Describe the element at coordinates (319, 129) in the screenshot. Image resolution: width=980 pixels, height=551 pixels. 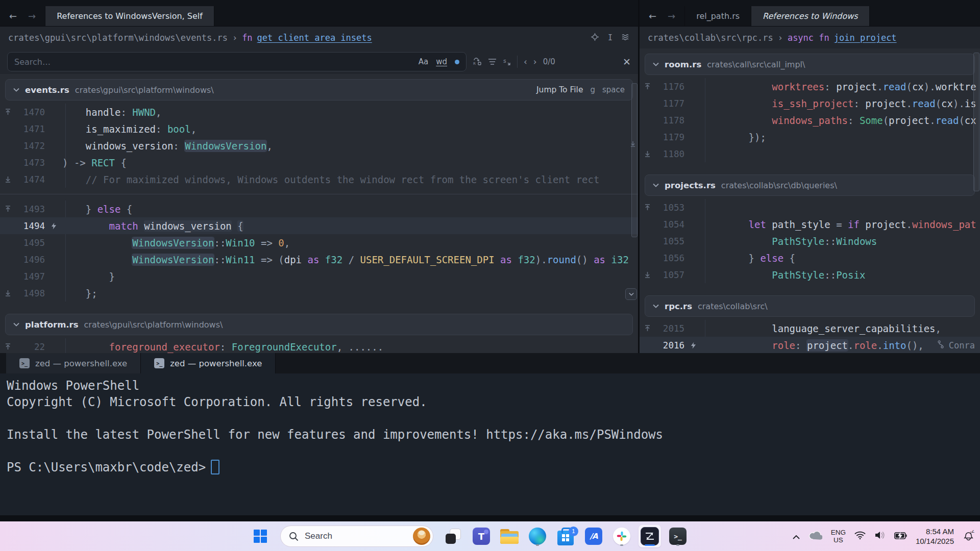
I see `code-line: 1471 is_maximized: bool,` at that location.